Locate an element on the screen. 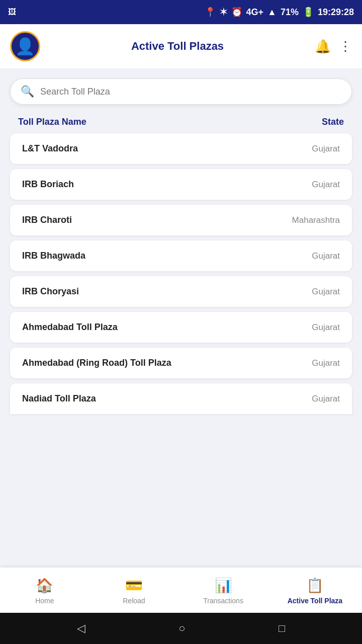 This screenshot has height=644, width=362. plaza-item: IRB Boriach Gujarat is located at coordinates (181, 184).